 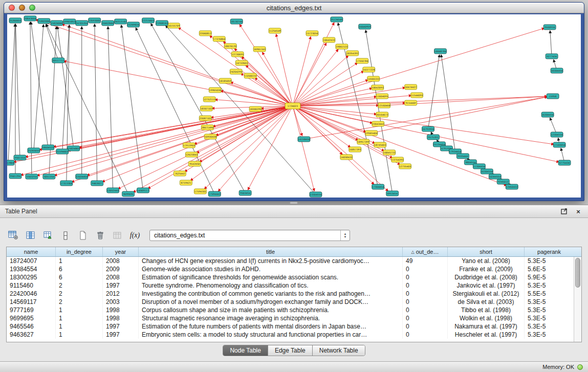 What do you see at coordinates (48, 147) in the screenshot?
I see `graph-node: 18604522` at bounding box center [48, 147].